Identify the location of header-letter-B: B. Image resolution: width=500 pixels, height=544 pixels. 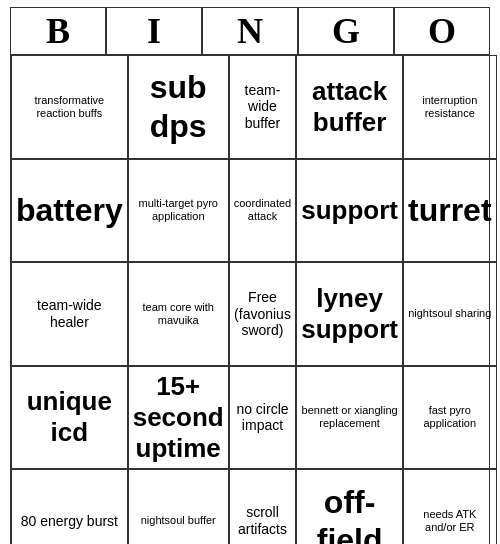
(58, 30).